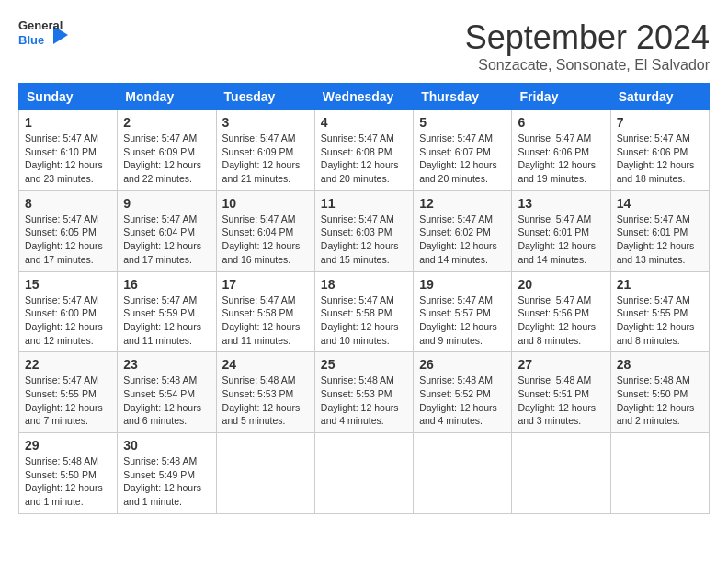 This screenshot has height=563, width=728. I want to click on table-row: 11Sunrise: 5:47 AMSunset: 6:03 PMDayligh…, so click(364, 231).